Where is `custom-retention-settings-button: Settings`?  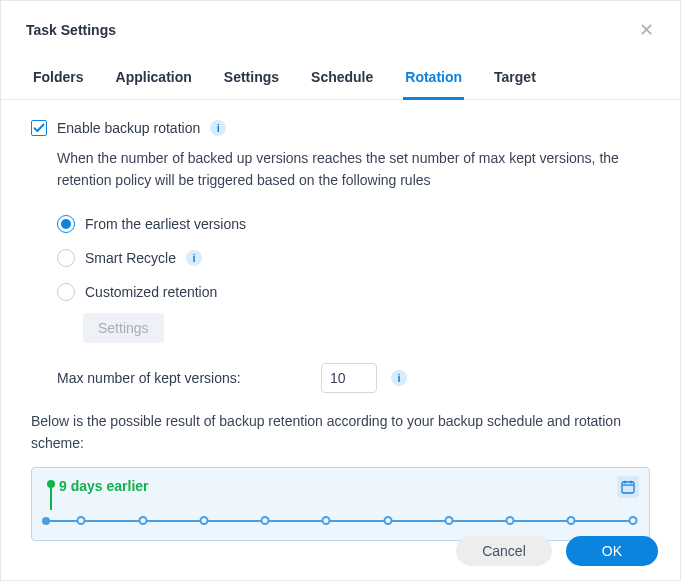 custom-retention-settings-button: Settings is located at coordinates (124, 328).